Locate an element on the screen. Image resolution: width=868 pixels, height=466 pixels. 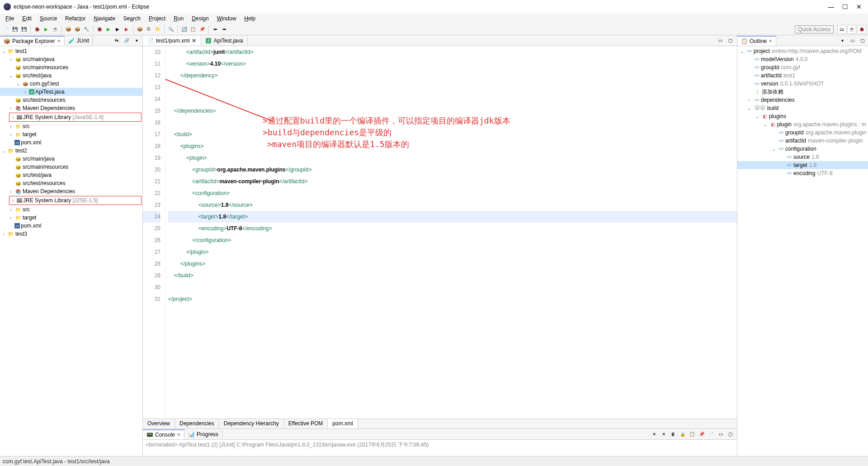
outline-row: ⌄◐pluginorg.apache.maven.plugins : m is located at coordinates (803, 124).